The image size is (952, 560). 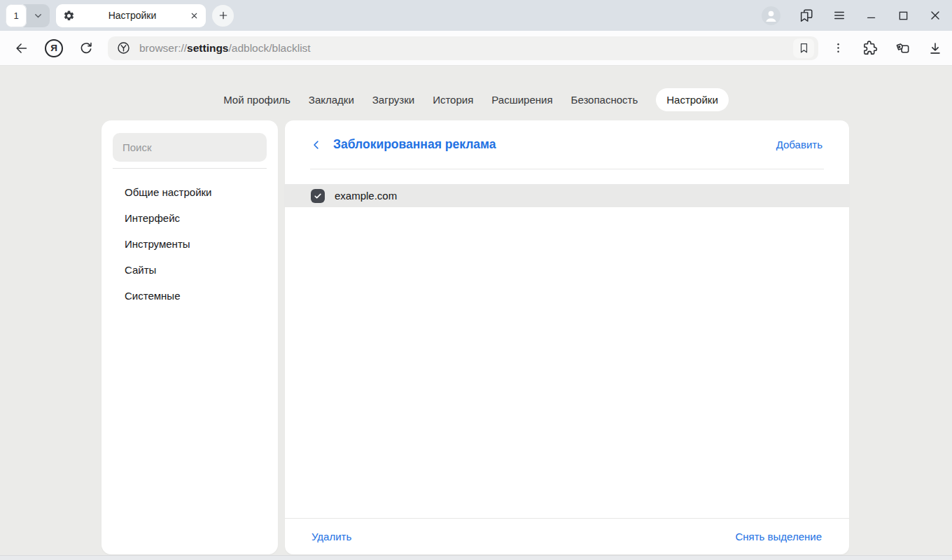 I want to click on url-text: browser://settings/adblock/blacklist, so click(x=466, y=48).